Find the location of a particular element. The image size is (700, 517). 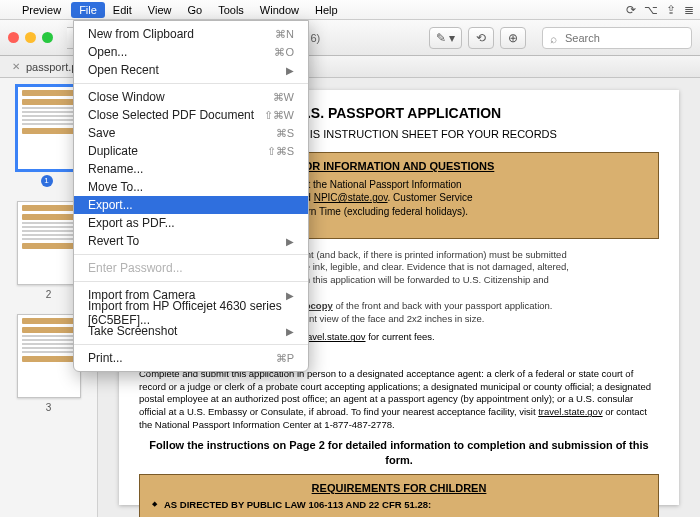

menu-item-close-window: Close Window⌘W is located at coordinates (191, 97).